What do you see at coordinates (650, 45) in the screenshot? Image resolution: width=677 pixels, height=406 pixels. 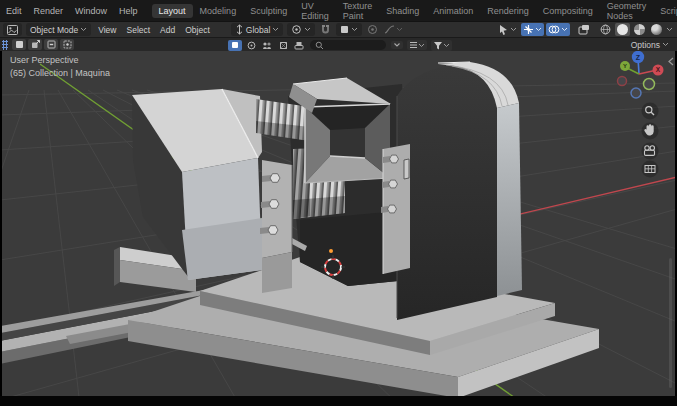 I see `options-dropdown: Options` at bounding box center [650, 45].